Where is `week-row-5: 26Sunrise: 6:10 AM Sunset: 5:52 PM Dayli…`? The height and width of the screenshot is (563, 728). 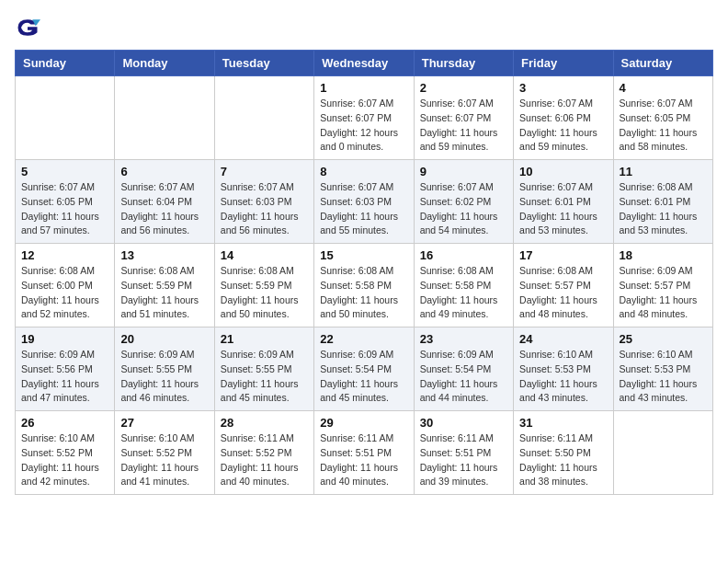 week-row-5: 26Sunrise: 6:10 AM Sunset: 5:52 PM Dayli… is located at coordinates (364, 453).